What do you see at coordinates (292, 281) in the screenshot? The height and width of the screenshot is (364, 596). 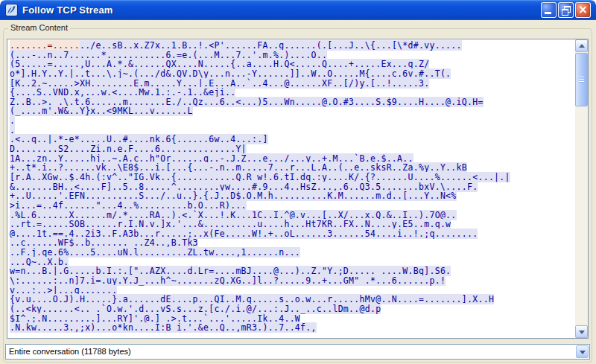 I see `stream-line: \:......:..n]7.i=.uy.Y.J_...h^~.......zQ…` at bounding box center [292, 281].